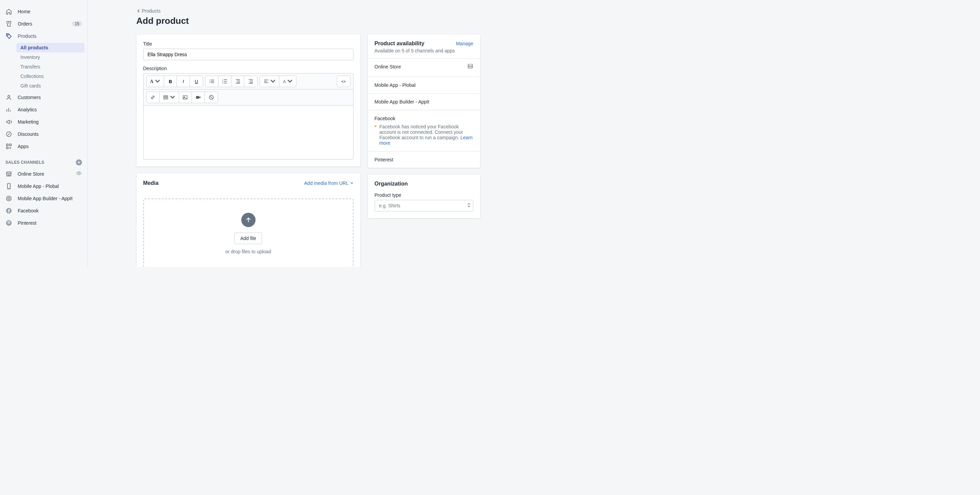 This screenshot has width=980, height=495. What do you see at coordinates (248, 238) in the screenshot?
I see `add-file-button: Add file` at bounding box center [248, 238].